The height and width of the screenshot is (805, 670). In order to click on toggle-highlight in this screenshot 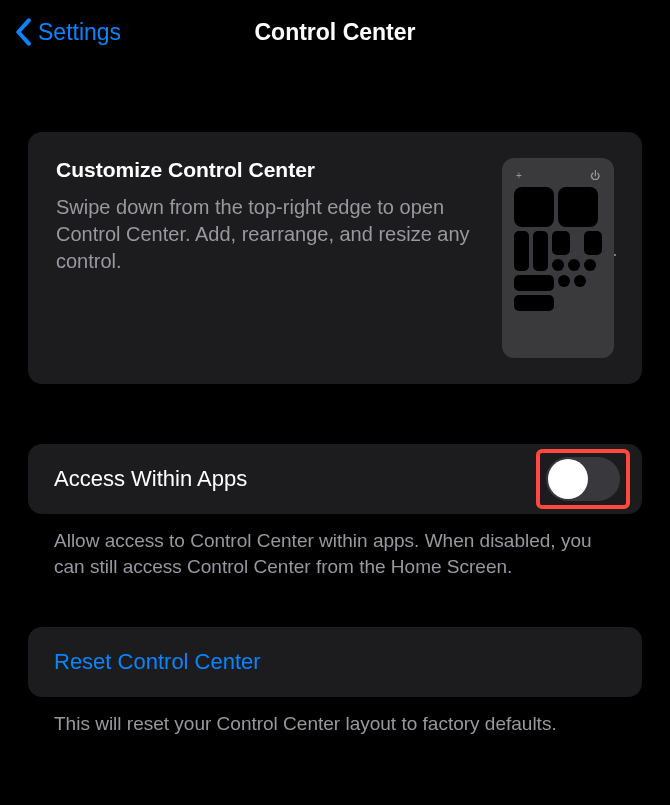, I will do `click(583, 479)`.